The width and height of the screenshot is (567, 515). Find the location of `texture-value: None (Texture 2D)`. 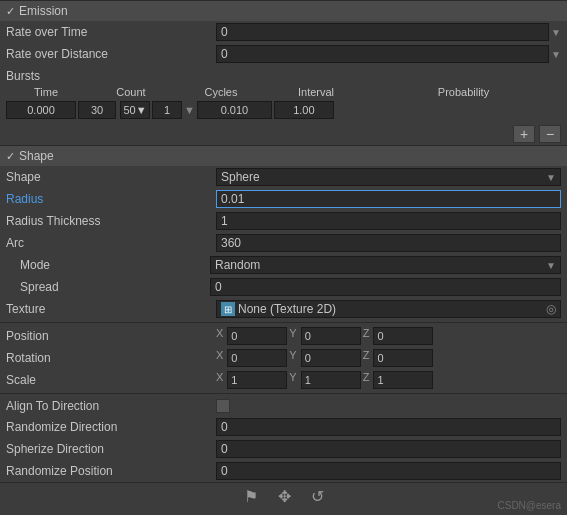

texture-value: None (Texture 2D) is located at coordinates (287, 309).